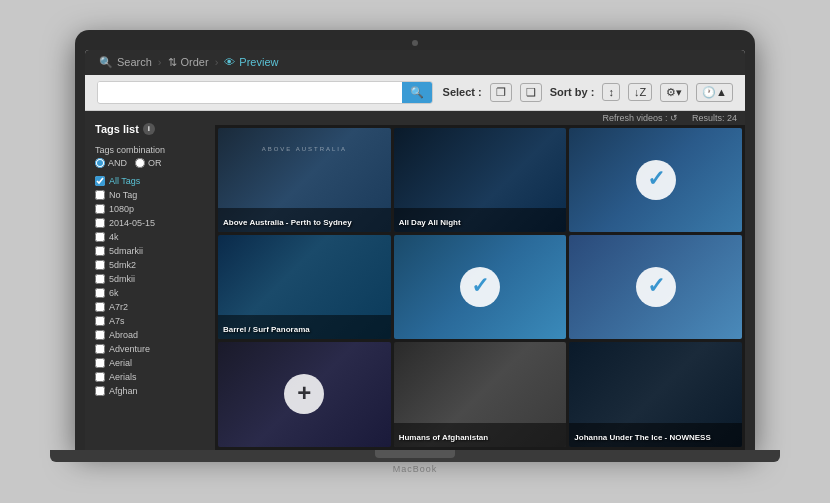 The height and width of the screenshot is (503, 830). I want to click on sort-za-btn: ↓Z, so click(640, 92).